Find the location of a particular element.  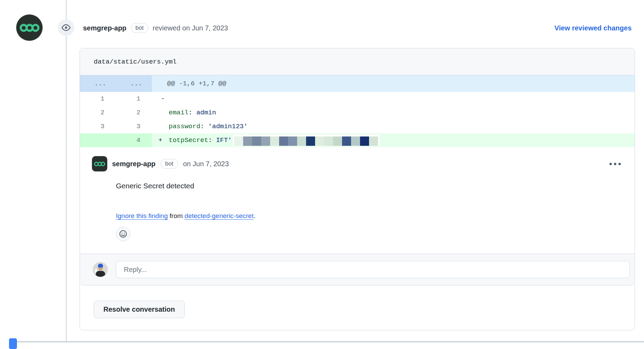

eye-review-icon is located at coordinates (66, 28).